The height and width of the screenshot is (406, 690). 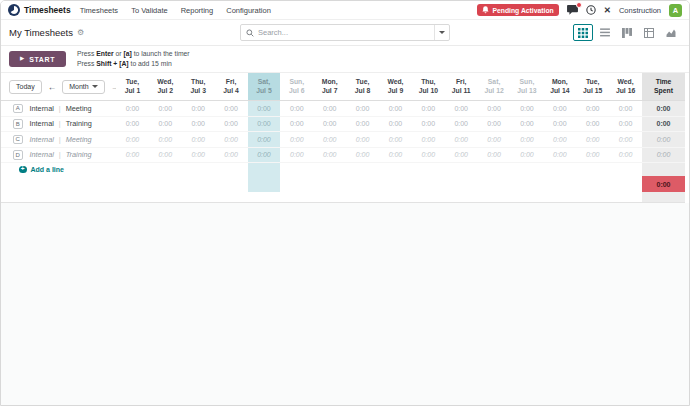 What do you see at coordinates (80, 32) in the screenshot?
I see `gear-icon: ⚙` at bounding box center [80, 32].